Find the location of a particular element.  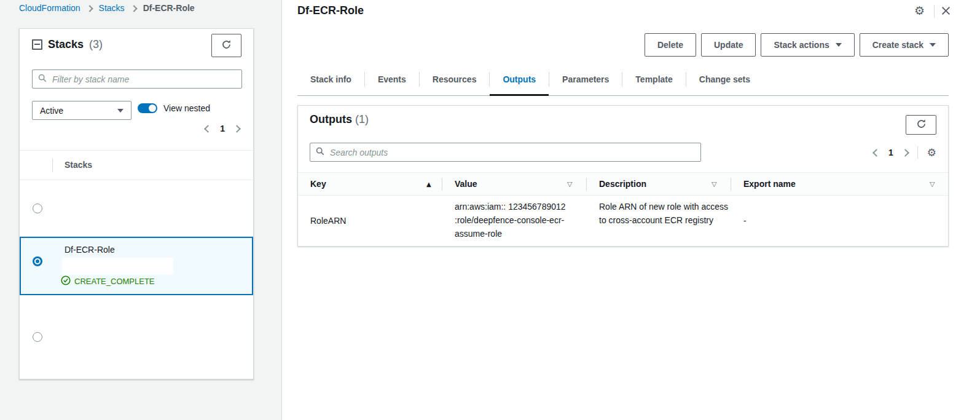

stack-row-selected: Df-ECR-Role CREATE_COMPLETE is located at coordinates (136, 266).